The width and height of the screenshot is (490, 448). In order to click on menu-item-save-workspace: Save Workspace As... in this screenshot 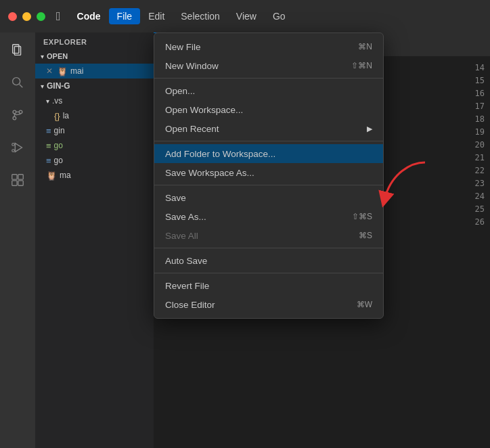, I will do `click(269, 173)`.